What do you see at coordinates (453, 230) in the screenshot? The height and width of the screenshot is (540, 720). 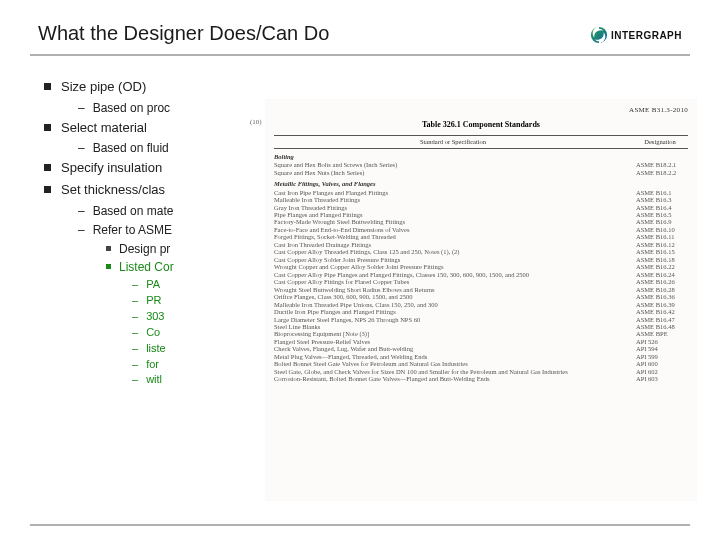 I see `spec-desc: Face-to-Face and End-to-End Dimensions o…` at bounding box center [453, 230].